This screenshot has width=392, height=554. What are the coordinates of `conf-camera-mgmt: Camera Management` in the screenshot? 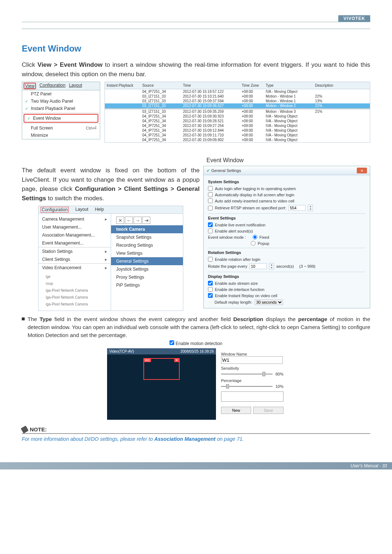 It's located at (75, 219).